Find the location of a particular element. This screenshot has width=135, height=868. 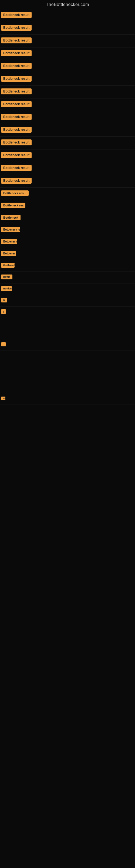

bottleneck-badge: B is located at coordinates (4, 300).